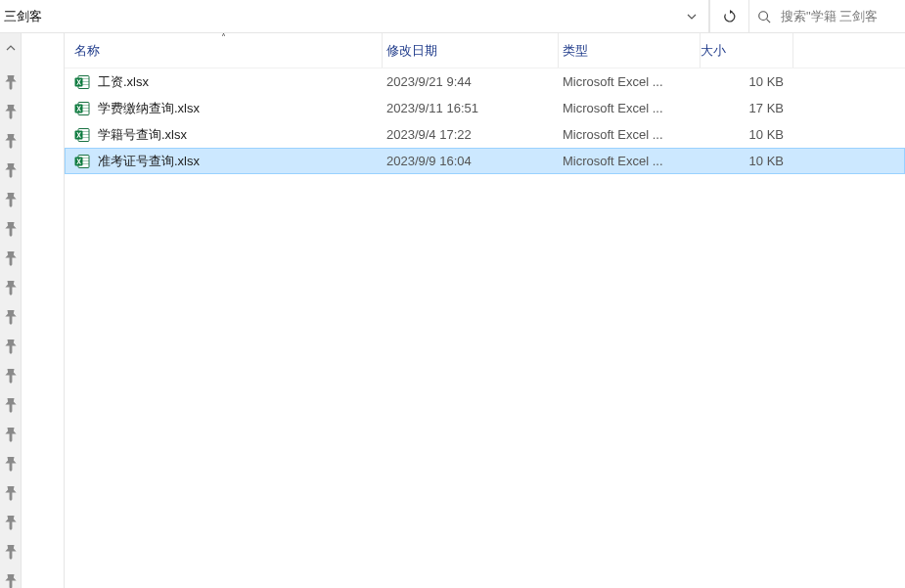 The image size is (905, 588). Describe the element at coordinates (713, 51) in the screenshot. I see `column-header-size-label: 大小` at that location.